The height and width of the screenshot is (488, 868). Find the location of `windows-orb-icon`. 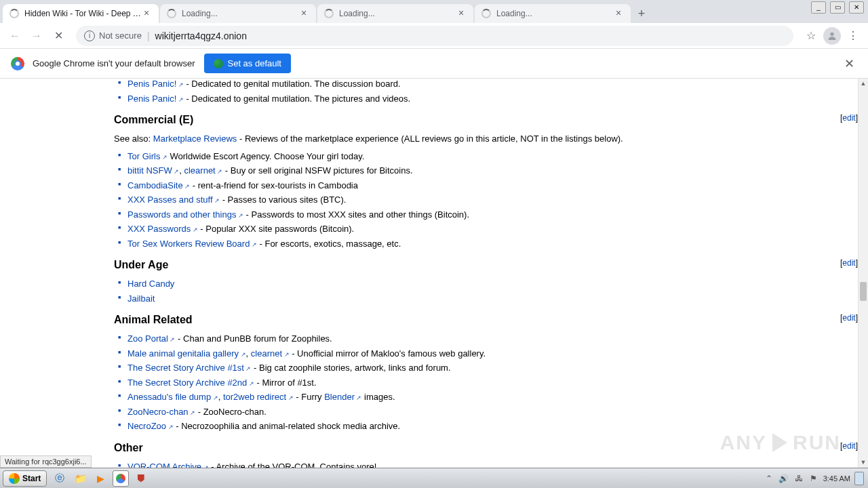

windows-orb-icon is located at coordinates (14, 479).